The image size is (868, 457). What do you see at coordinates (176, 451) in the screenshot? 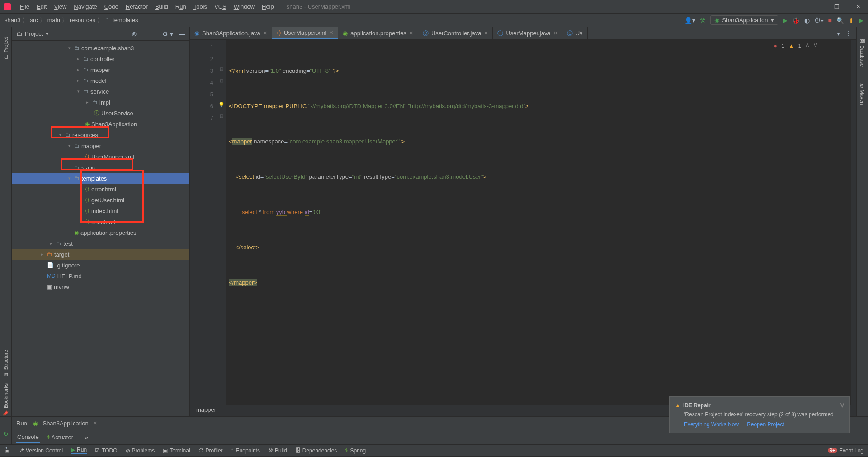
I see `tool-terminal: ▣ Terminal` at bounding box center [176, 451].